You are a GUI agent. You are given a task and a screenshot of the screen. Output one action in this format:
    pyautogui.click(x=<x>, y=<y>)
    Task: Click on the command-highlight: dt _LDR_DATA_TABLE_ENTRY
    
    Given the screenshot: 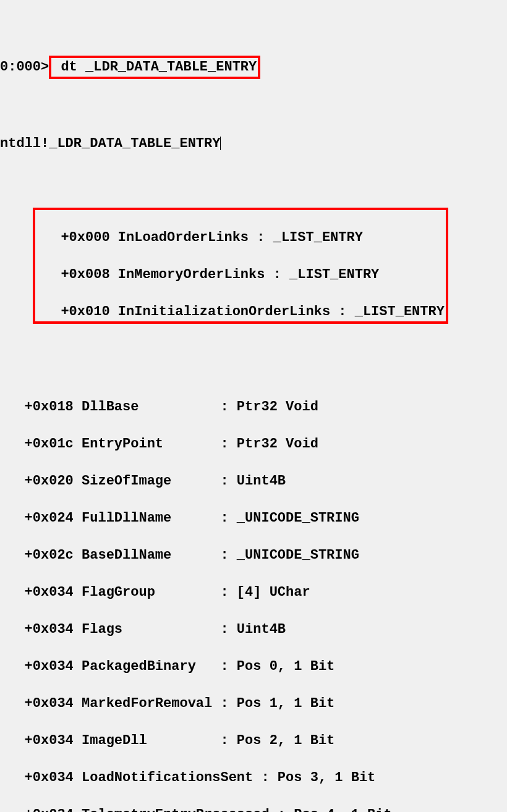 What is the action you would take?
    pyautogui.click(x=155, y=67)
    